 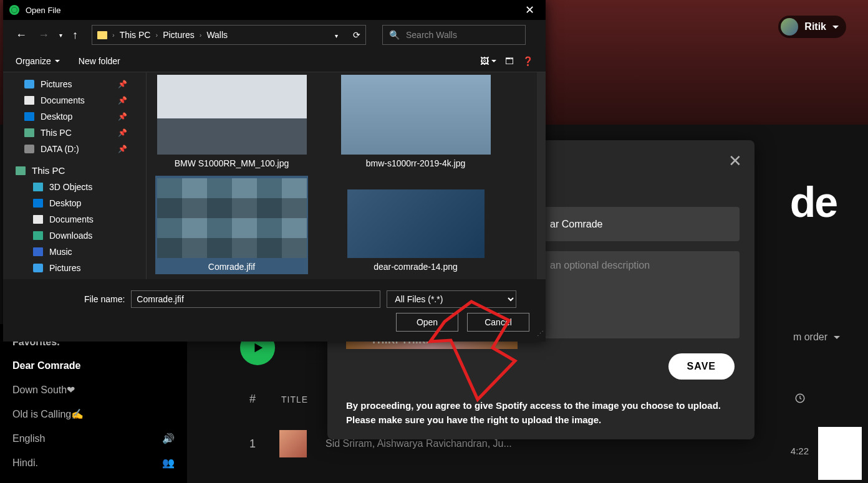 What do you see at coordinates (94, 366) in the screenshot?
I see `sidebar-item-dear-comrade: Dear Comrade` at bounding box center [94, 366].